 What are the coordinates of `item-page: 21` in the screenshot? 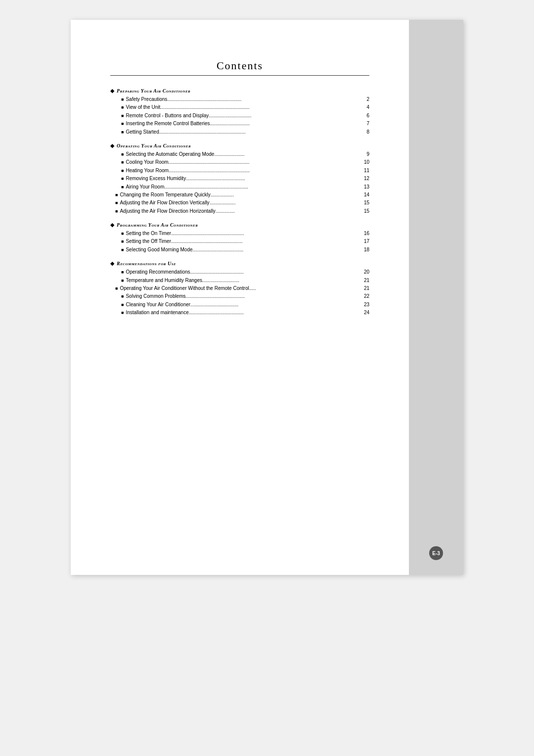 It's located at (364, 280).